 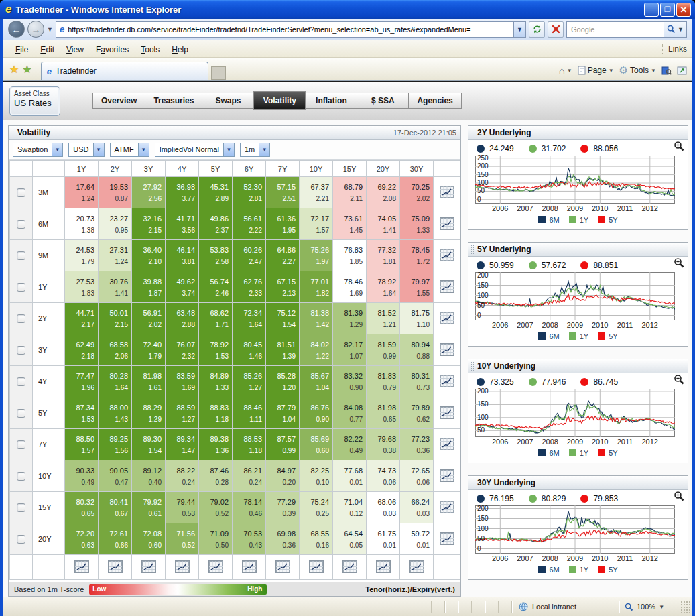 I want to click on stop-button, so click(x=556, y=29).